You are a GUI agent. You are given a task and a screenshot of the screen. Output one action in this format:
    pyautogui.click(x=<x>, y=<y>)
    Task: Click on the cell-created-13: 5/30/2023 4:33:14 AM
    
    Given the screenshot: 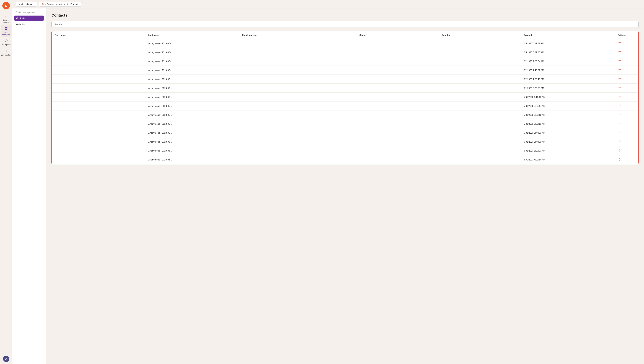 What is the action you would take?
    pyautogui.click(x=568, y=160)
    